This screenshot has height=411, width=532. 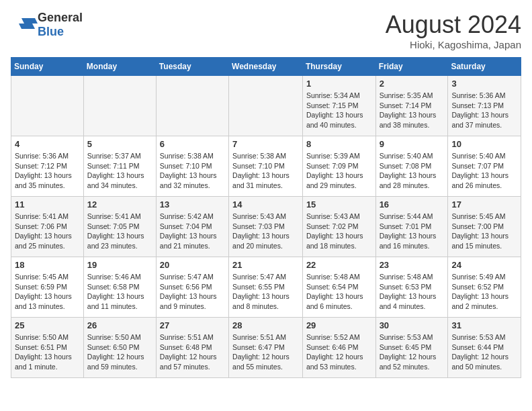 I want to click on calendar-cell: 14Sunrise: 5:43 AM Sunset: 7:03 PM Dayli…, so click(x=266, y=227).